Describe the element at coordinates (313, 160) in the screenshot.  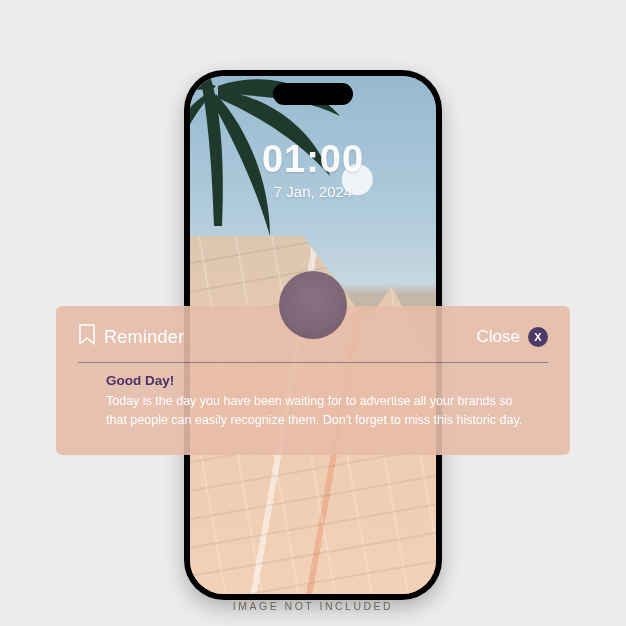
I see `clock-time: 01:00` at that location.